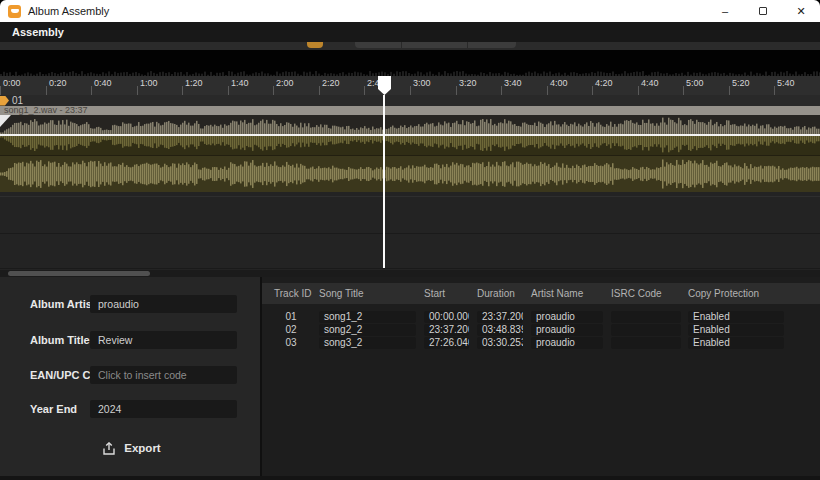 The height and width of the screenshot is (480, 820). I want to click on ruler-tick-label: 5:20, so click(741, 83).